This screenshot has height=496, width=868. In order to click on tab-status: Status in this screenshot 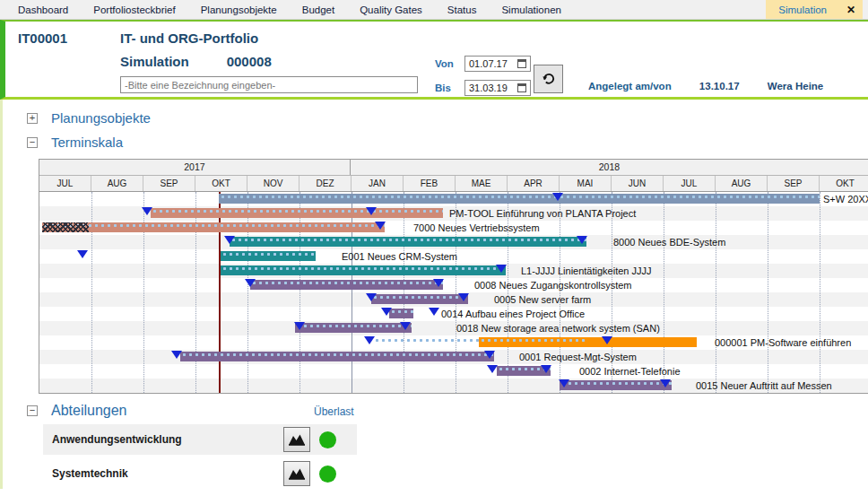, I will do `click(463, 9)`.